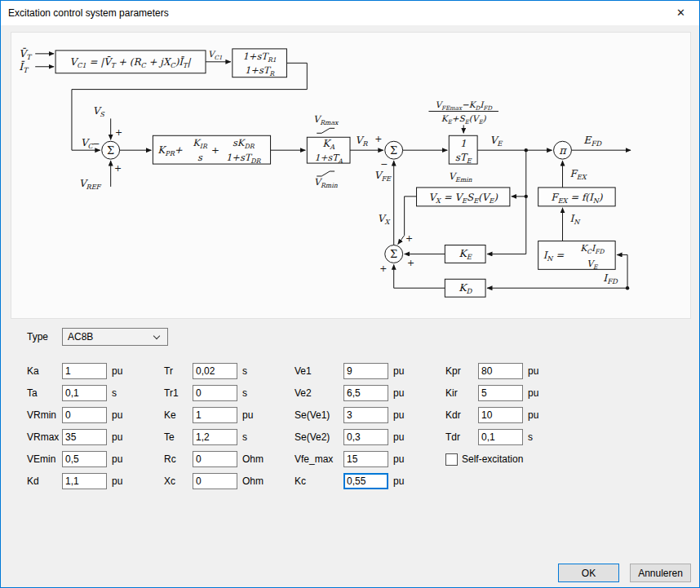  Describe the element at coordinates (492, 371) in the screenshot. I see `field-row-kpr: Kpr pu` at that location.